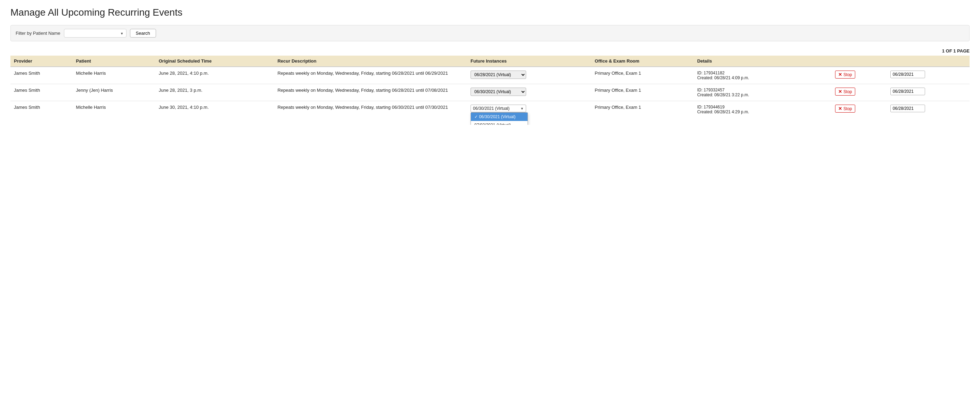 The width and height of the screenshot is (980, 399). Describe the element at coordinates (928, 61) in the screenshot. I see `header-date` at that location.